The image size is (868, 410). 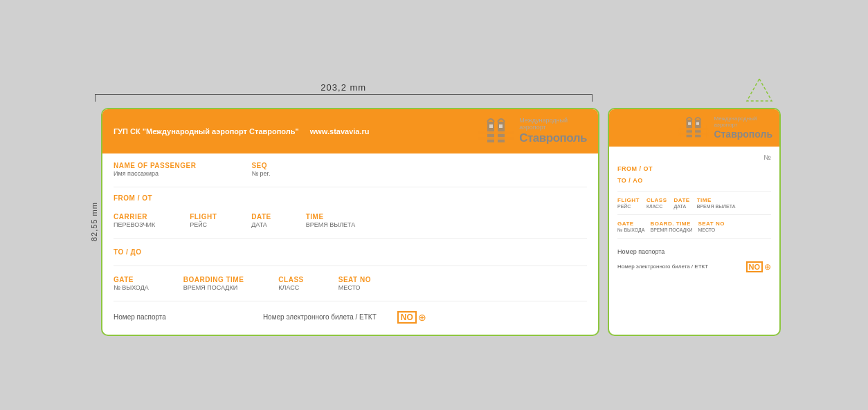 What do you see at coordinates (641, 252) in the screenshot?
I see `stub-passport-label: Номер паспорта` at bounding box center [641, 252].